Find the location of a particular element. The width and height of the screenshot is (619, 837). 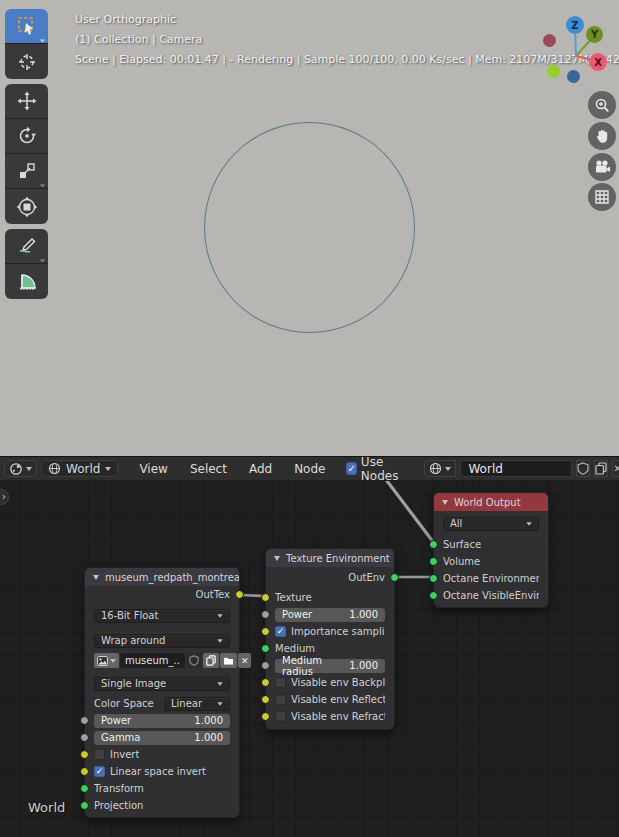

socket-transform is located at coordinates (84, 788).